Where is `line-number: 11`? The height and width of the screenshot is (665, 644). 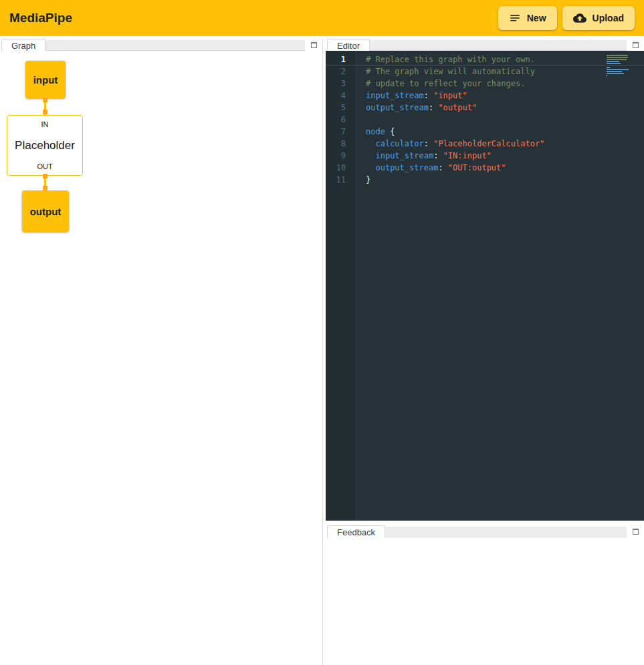 line-number: 11 is located at coordinates (341, 180).